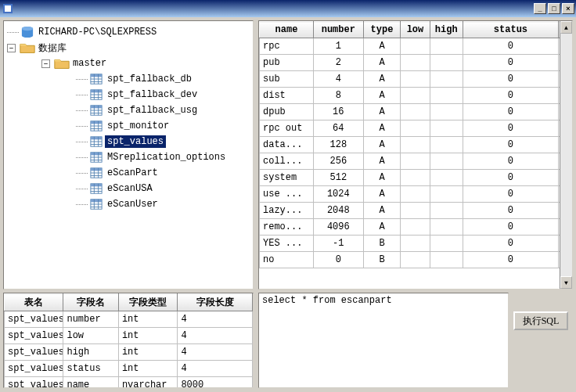 This screenshot has width=576, height=392. Describe the element at coordinates (416, 113) in the screenshot. I see `table-row: dpub16A0` at that location.